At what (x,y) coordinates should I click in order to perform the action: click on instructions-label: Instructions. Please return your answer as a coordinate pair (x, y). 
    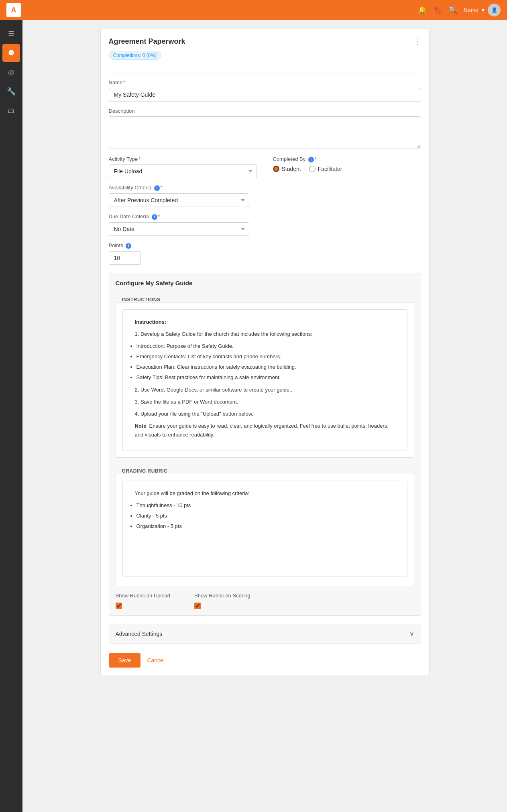
    Looking at the image, I should click on (265, 298).